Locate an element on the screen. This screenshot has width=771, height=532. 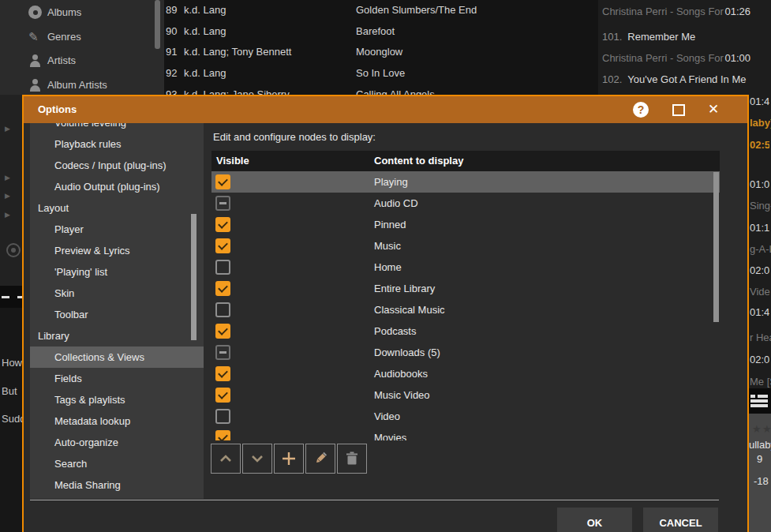
settings-nav-preview-lyrics: Preview & Lyrics is located at coordinates (117, 251).